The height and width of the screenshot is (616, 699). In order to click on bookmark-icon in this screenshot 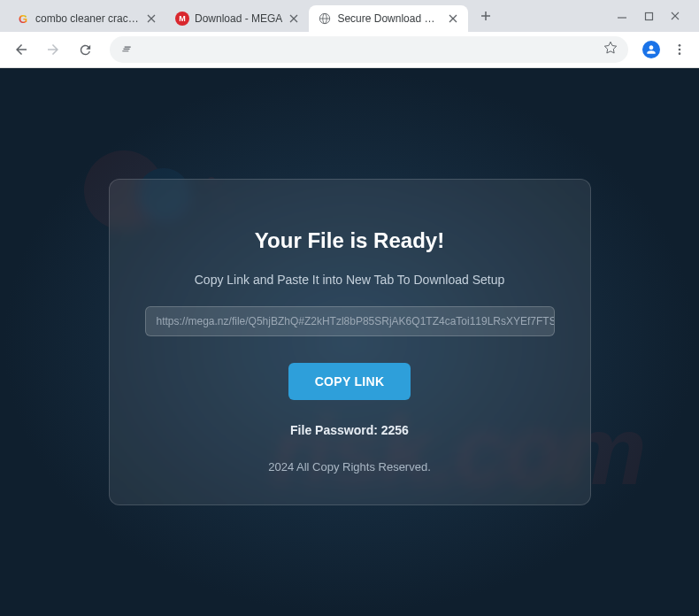, I will do `click(611, 50)`.